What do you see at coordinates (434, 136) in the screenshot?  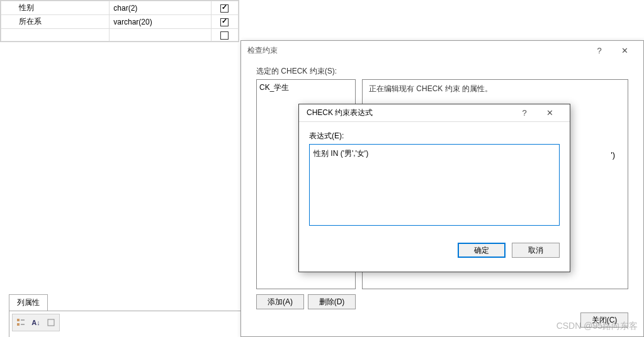 I see `expression-label: 表达式(E):` at bounding box center [434, 136].